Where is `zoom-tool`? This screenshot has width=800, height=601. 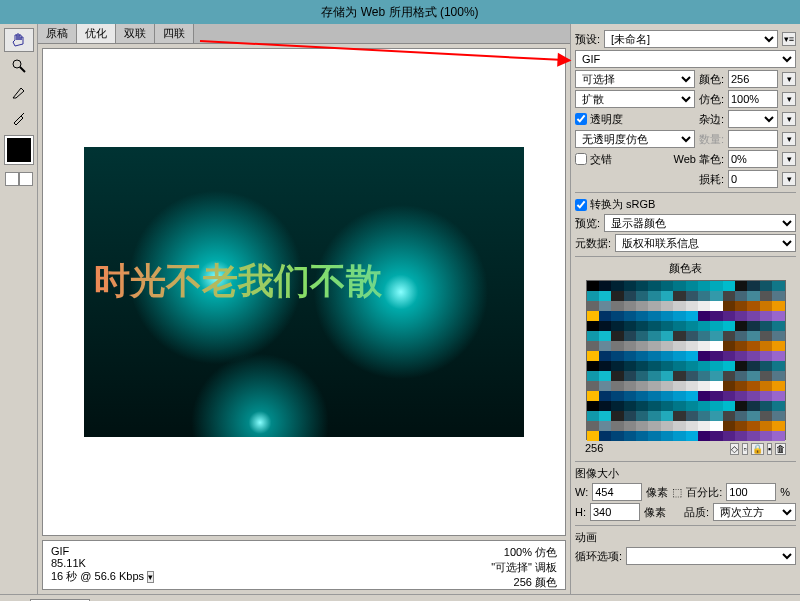 zoom-tool is located at coordinates (19, 66).